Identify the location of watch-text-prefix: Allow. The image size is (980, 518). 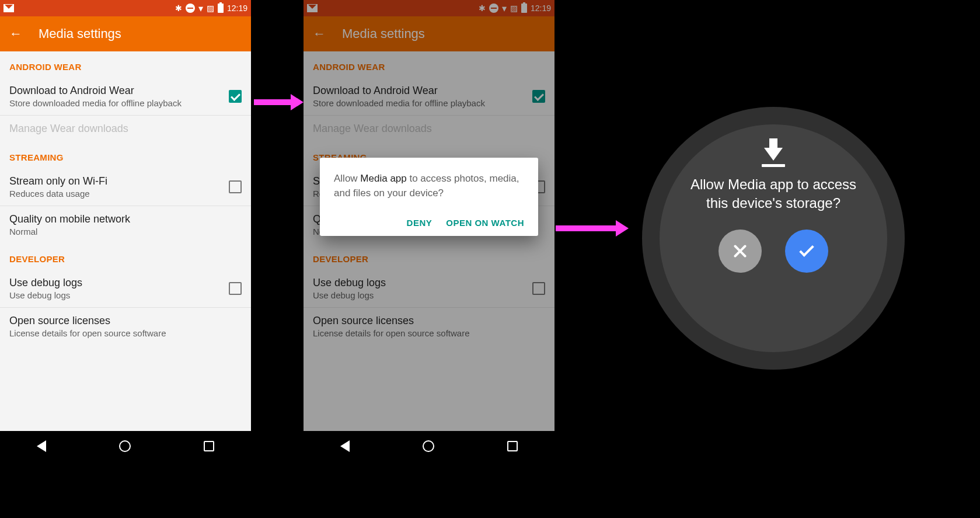
(709, 185).